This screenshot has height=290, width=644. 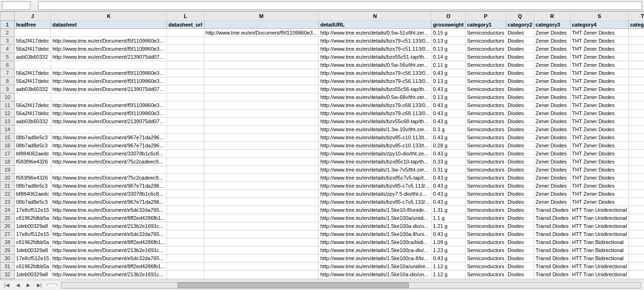 What do you see at coordinates (33, 243) in the screenshot?
I see `cell-j: c61962fdbb5a` at bounding box center [33, 243].